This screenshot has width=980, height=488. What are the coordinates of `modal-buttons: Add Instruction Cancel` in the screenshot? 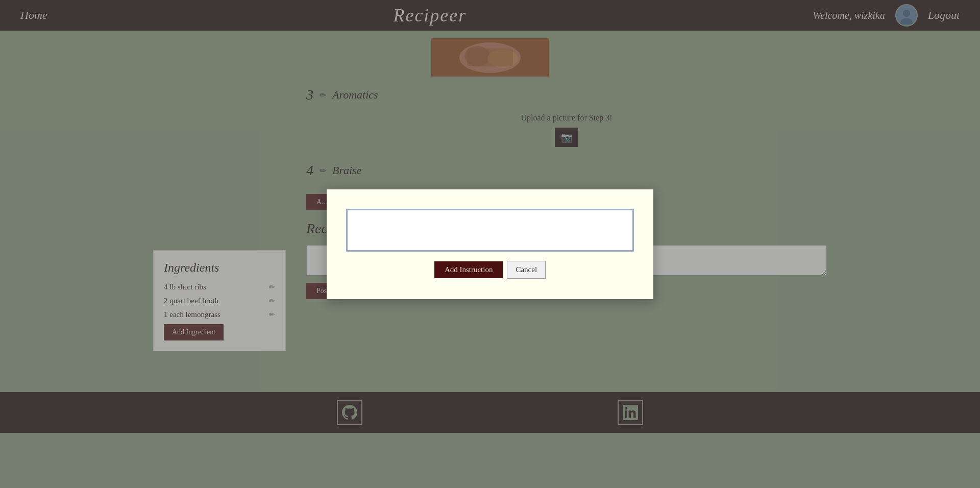 It's located at (490, 270).